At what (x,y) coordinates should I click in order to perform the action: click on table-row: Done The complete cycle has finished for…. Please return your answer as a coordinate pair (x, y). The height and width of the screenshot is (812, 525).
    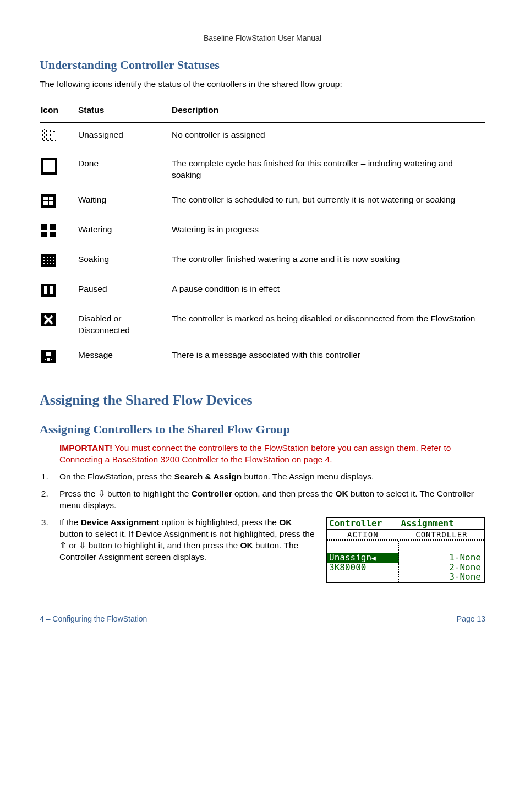
    Looking at the image, I should click on (262, 170).